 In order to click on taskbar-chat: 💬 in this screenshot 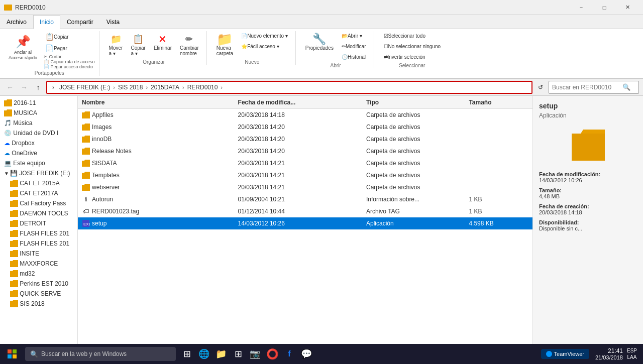, I will do `click(306, 354)`.